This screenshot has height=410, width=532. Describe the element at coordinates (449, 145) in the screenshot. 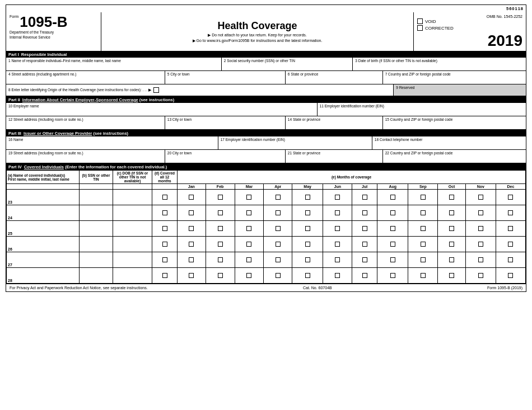

I see `field-18-value` at that location.